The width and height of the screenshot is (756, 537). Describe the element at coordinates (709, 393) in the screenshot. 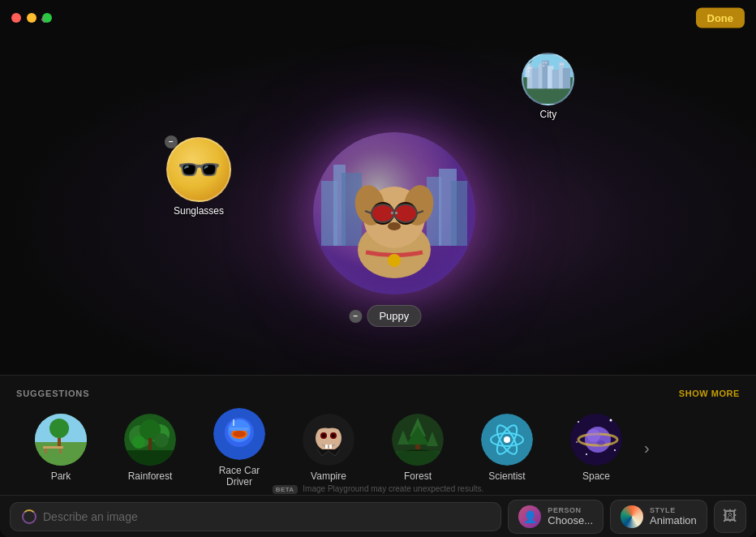

I see `show-more-button: SHOW MORE` at that location.